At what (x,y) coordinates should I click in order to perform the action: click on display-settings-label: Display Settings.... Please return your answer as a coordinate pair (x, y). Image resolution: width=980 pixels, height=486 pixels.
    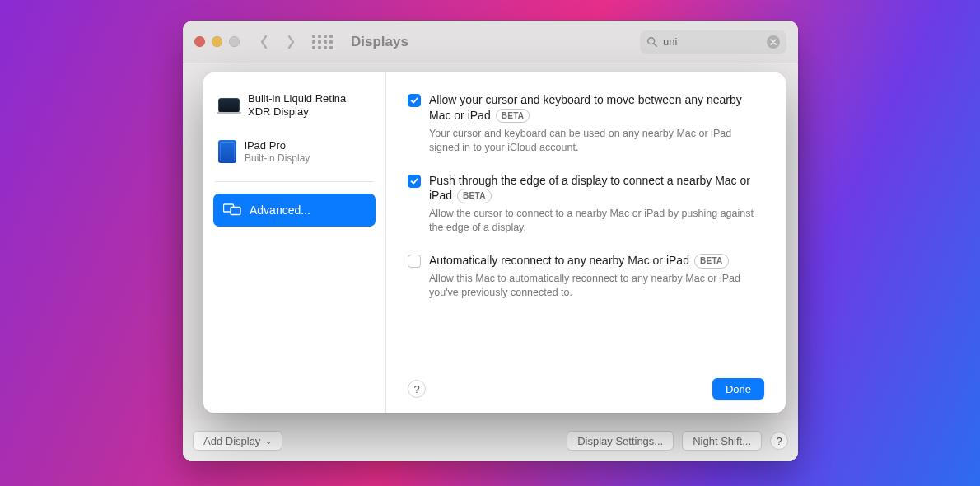
    Looking at the image, I should click on (620, 442).